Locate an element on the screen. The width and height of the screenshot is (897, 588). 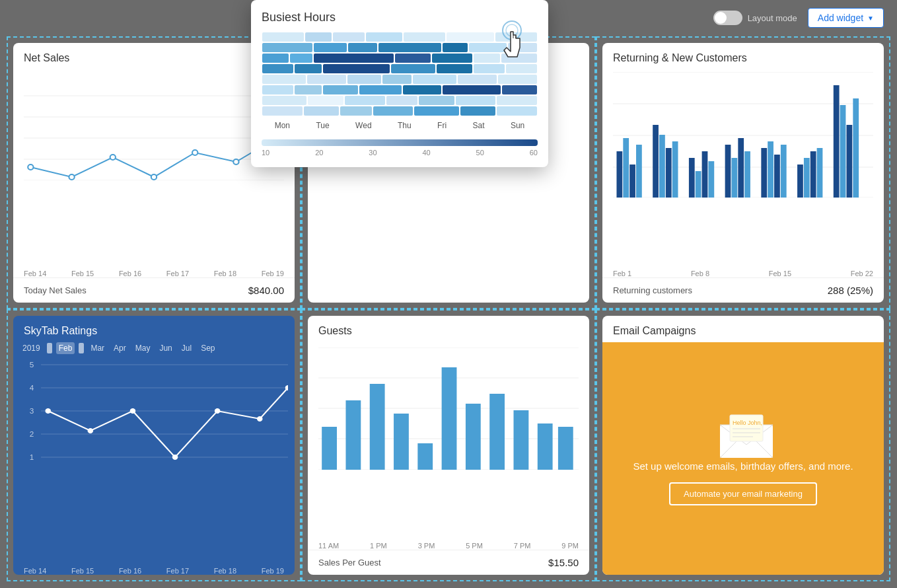
guests-x-labels: 11 AM 1 PM 3 PM 5 PM 7 PM 9 PM is located at coordinates (448, 546).